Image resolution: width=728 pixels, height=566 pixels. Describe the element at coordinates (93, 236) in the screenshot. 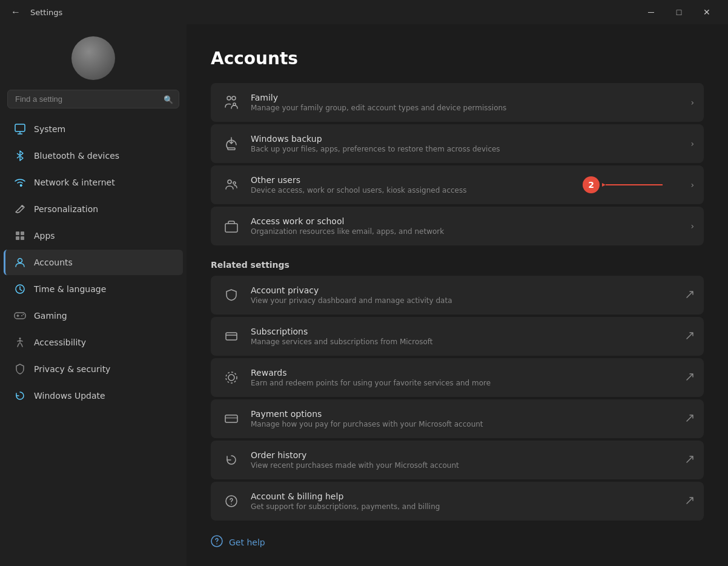

I see `nav-item-apps: Apps` at that location.